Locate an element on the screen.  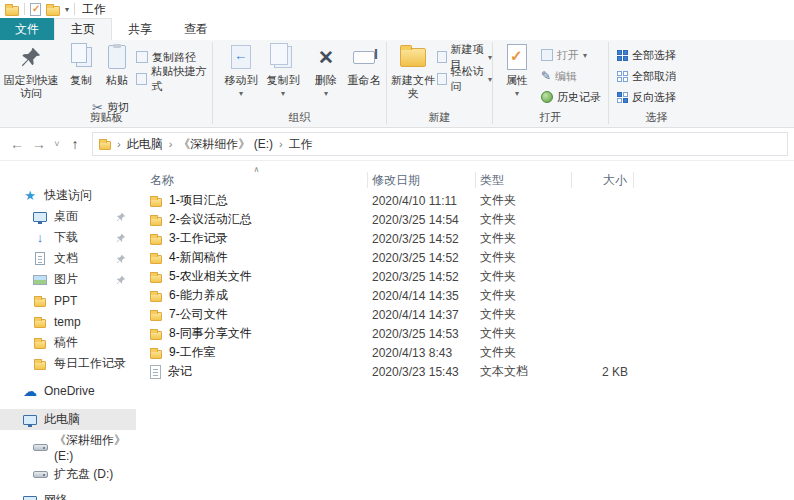
window-folder-icon is located at coordinates (12, 11).